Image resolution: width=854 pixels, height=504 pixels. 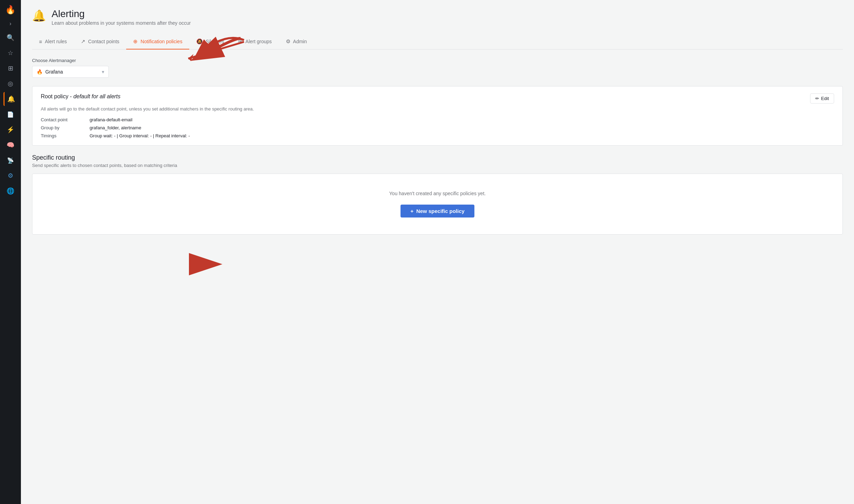 What do you see at coordinates (412, 211) in the screenshot?
I see `plus-icon: +` at bounding box center [412, 211].